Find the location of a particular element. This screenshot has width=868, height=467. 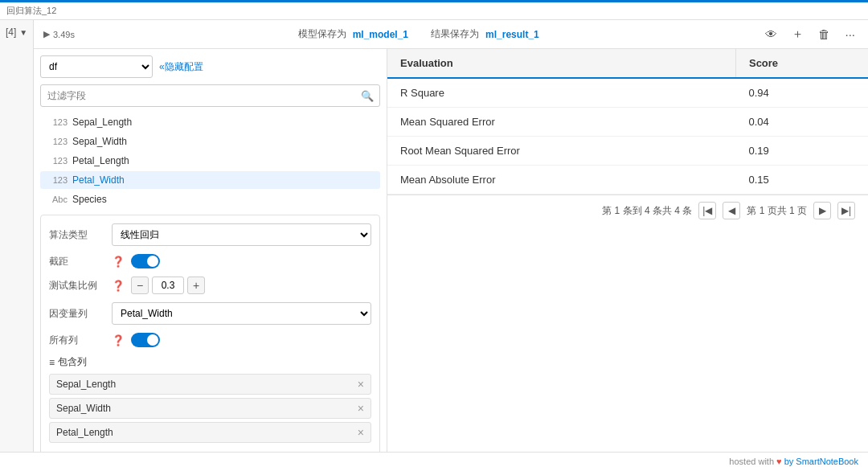

exclude-section-title: ≡ 排除列 is located at coordinates (211, 452).